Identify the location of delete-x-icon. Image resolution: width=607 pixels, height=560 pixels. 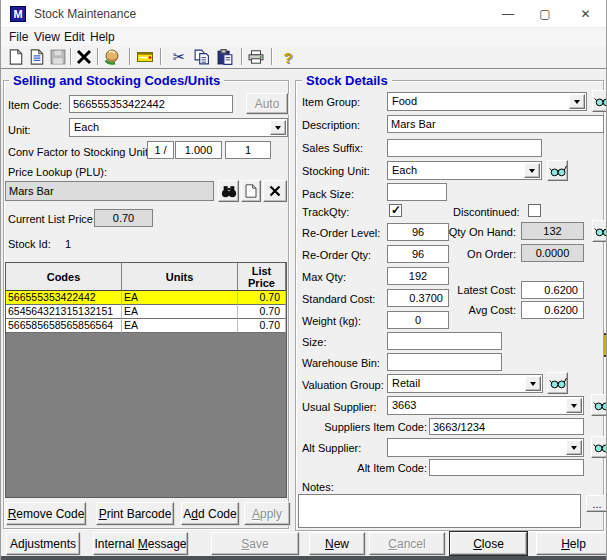
(84, 57).